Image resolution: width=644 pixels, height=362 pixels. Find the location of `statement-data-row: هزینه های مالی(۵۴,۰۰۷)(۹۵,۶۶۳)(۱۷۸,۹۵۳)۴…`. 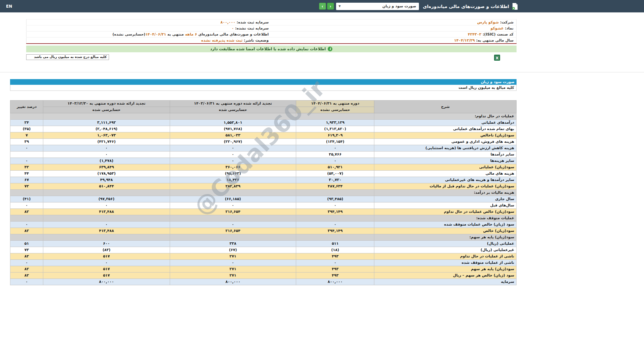

statement-data-row: هزینه های مالی(۵۴,۰۰۷)(۹۵,۶۶۳)(۱۷۸,۹۵۳)۴… is located at coordinates (264, 174).